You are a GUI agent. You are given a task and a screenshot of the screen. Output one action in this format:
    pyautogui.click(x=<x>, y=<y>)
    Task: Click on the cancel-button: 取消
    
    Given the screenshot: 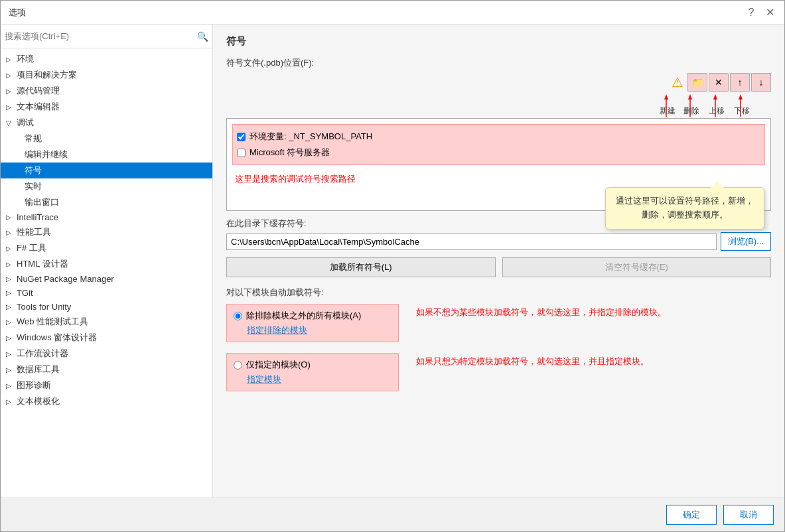 What is the action you would take?
    pyautogui.click(x=749, y=515)
    